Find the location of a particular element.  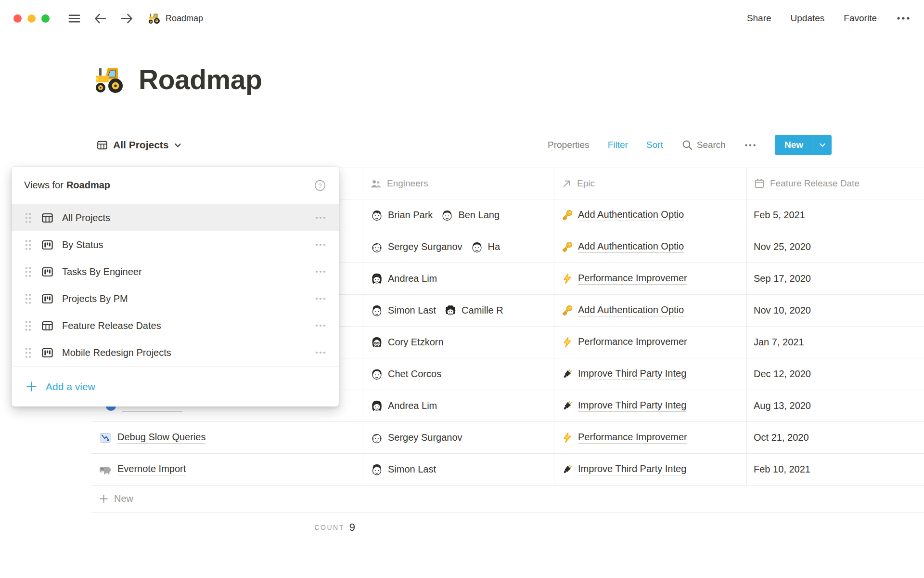

view-item-by-status: By Status is located at coordinates (175, 245).